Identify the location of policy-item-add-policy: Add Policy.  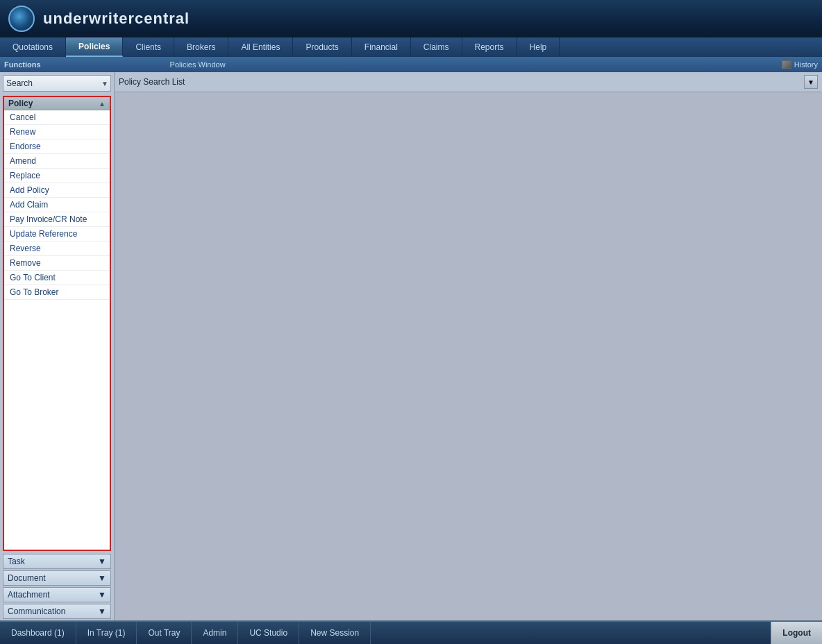
(57, 190).